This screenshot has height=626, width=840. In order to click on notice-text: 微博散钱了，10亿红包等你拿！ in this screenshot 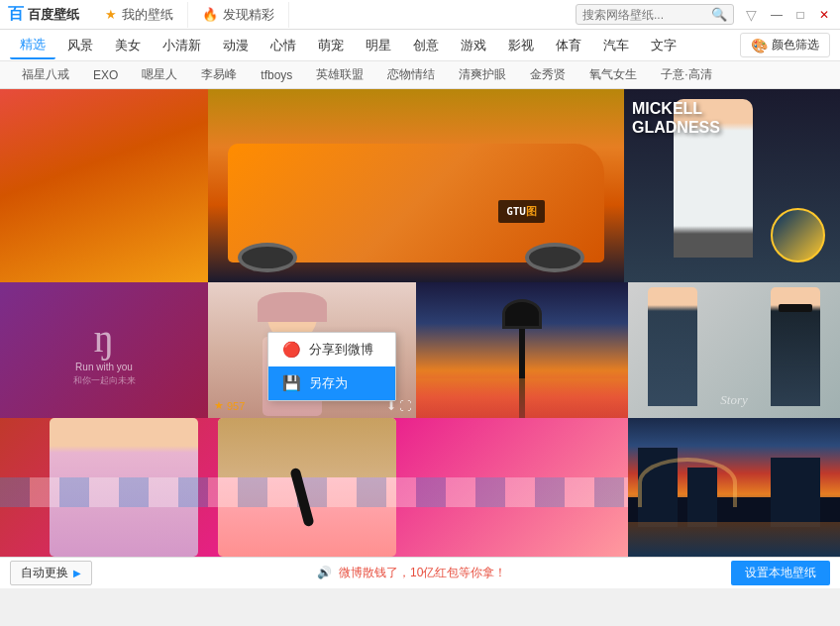, I will do `click(422, 573)`.